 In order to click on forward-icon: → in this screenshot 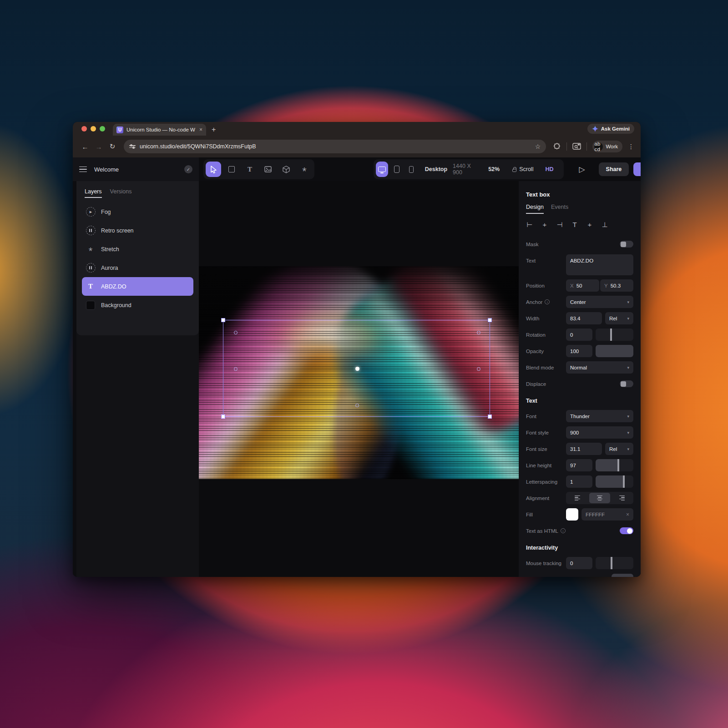, I will do `click(99, 147)`.